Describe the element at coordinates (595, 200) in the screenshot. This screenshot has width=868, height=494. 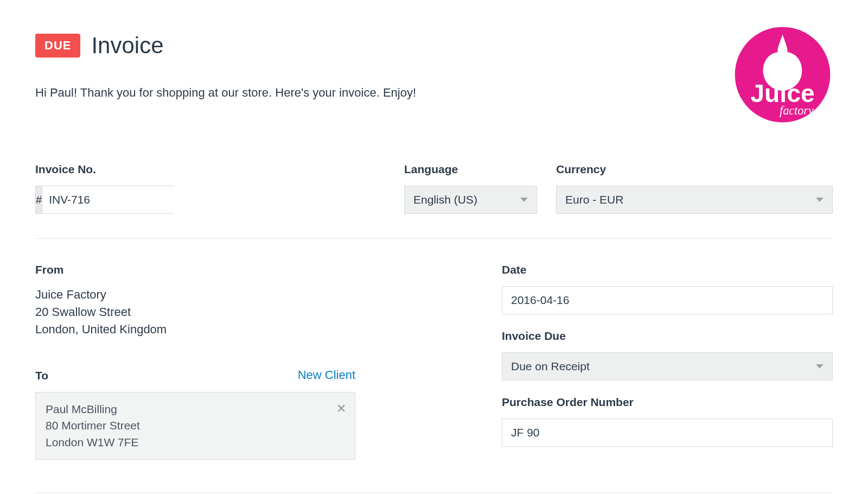
I see `currency-value: Euro - EUR` at that location.